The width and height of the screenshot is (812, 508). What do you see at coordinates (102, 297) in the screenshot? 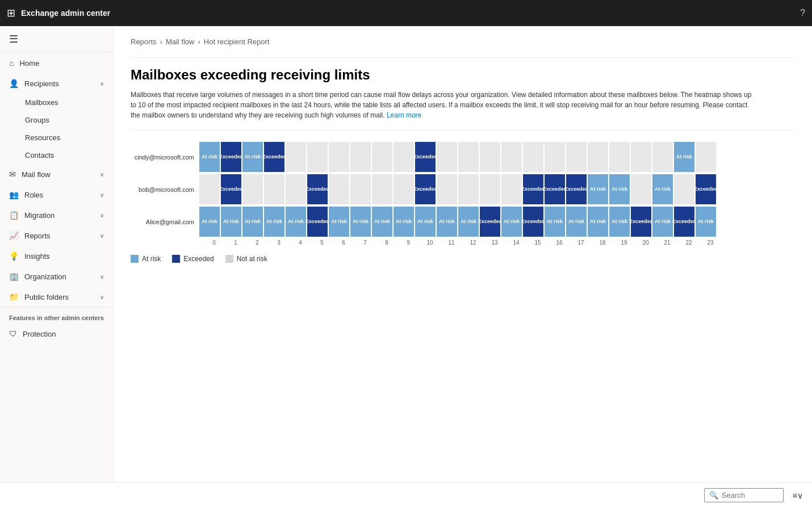
I see `chevron-down-icon6: ∨` at bounding box center [102, 297].